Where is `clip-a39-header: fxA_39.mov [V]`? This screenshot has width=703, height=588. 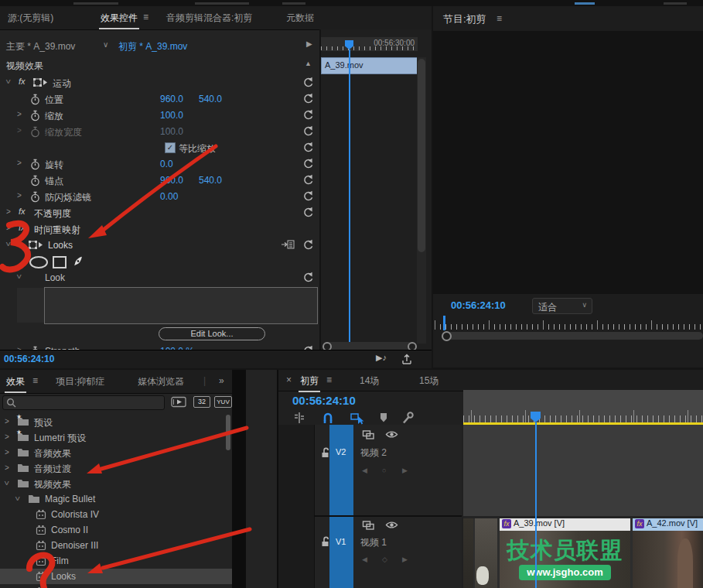 clip-a39-header: fxA_39.mov [V] is located at coordinates (565, 525).